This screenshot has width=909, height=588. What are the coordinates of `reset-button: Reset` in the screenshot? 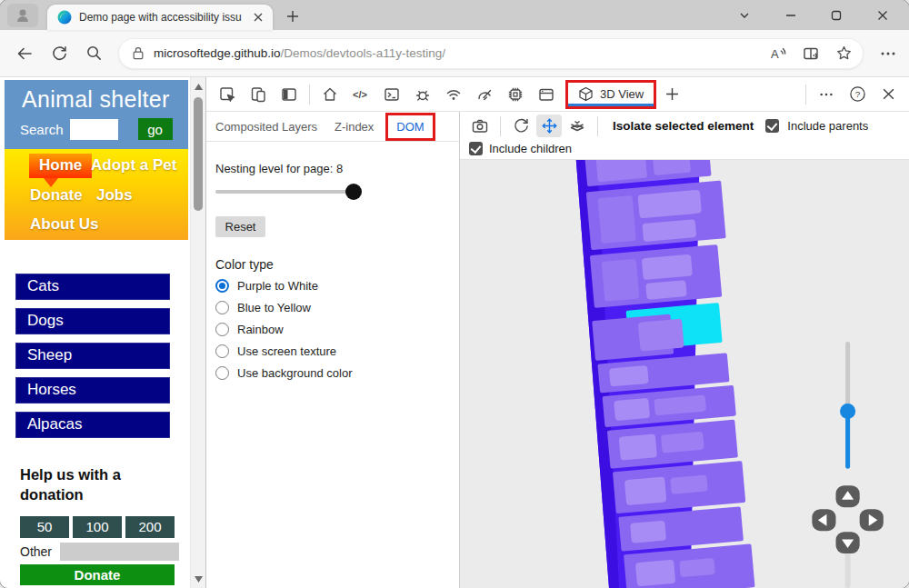 It's located at (240, 227).